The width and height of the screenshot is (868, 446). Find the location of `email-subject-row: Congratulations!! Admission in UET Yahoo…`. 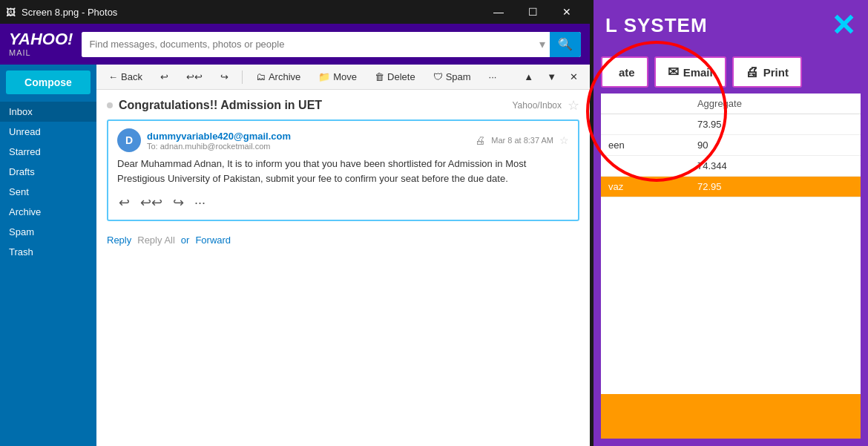

email-subject-row: Congratulations!! Admission in UET Yahoo… is located at coordinates (343, 105).